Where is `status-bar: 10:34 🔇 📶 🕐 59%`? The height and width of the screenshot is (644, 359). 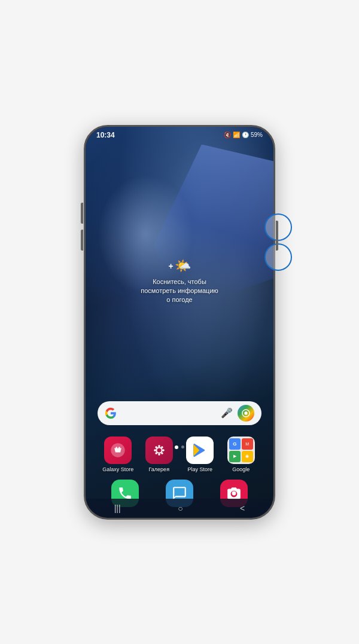 status-bar: 10:34 🔇 📶 🕐 59% is located at coordinates (180, 135).